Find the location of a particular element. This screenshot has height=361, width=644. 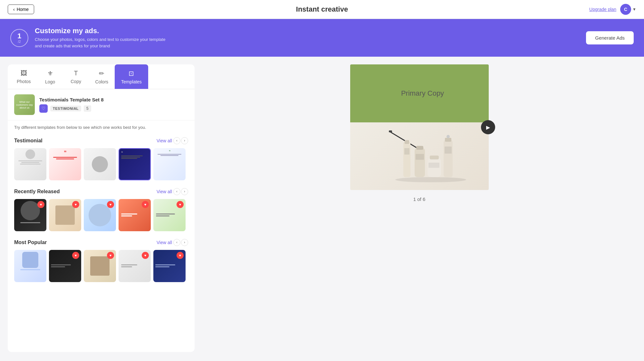

step-number: 1 is located at coordinates (19, 36).